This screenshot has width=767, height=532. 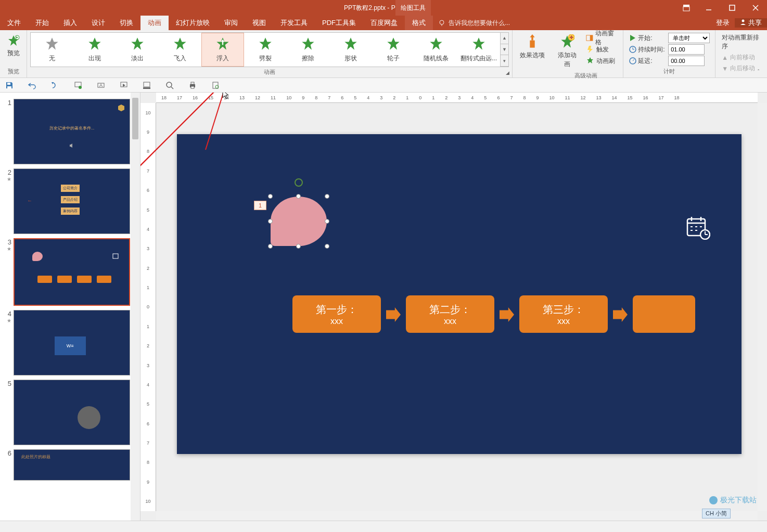 I want to click on collapse-ribbon-icon: ˆ, so click(x=761, y=73).